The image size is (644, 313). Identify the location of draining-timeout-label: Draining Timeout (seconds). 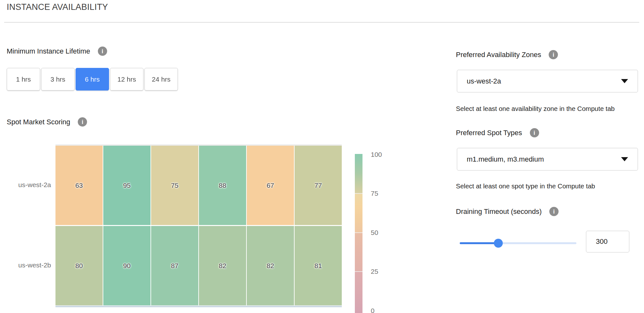
(499, 212).